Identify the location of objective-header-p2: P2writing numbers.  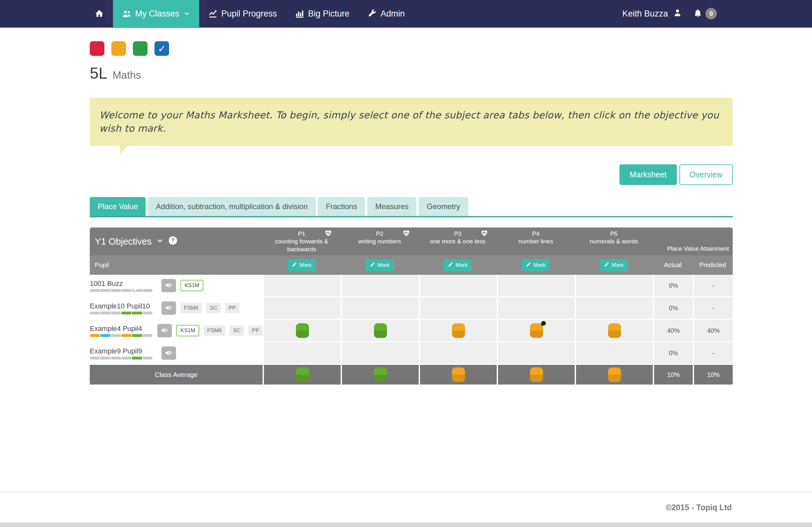
(379, 241).